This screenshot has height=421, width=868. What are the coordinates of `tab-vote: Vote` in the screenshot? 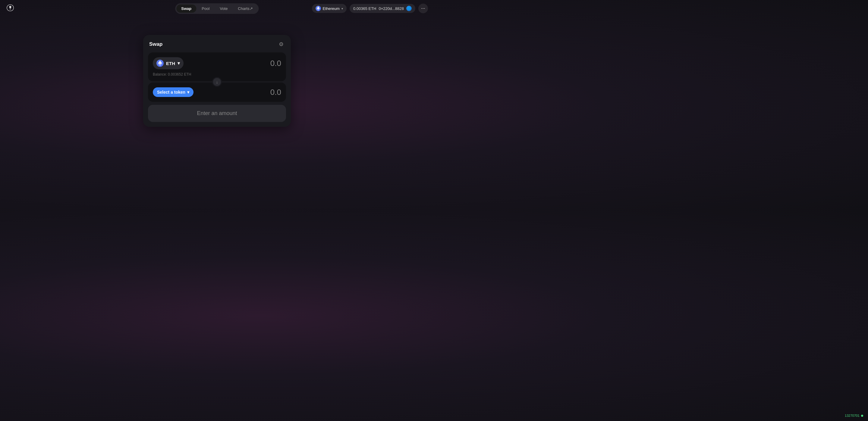 It's located at (224, 9).